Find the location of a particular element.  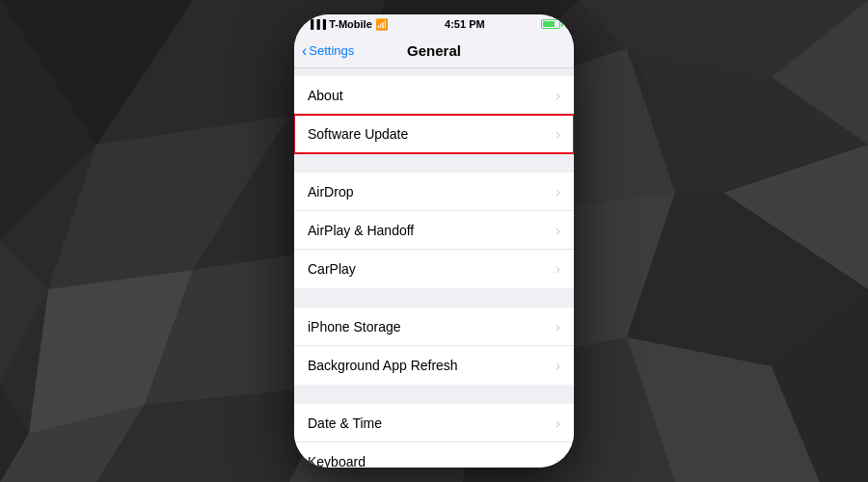

nav-bar: ‹ Settings General is located at coordinates (434, 51).